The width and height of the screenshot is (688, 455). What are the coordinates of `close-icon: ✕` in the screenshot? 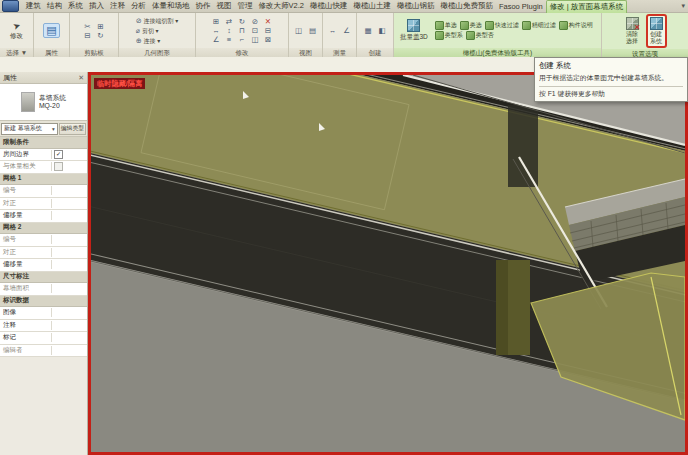 It's located at (81, 78).